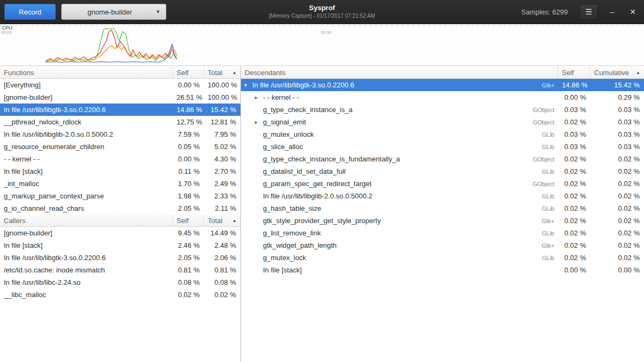 This screenshot has width=644, height=362. Describe the element at coordinates (86, 72) in the screenshot. I see `column-header-functions: Functions` at that location.